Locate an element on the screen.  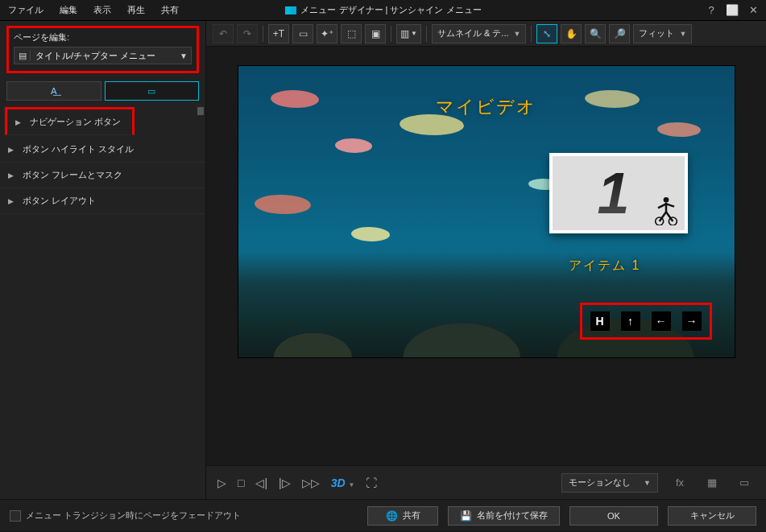
add-button-button: ⬚ is located at coordinates (351, 34).